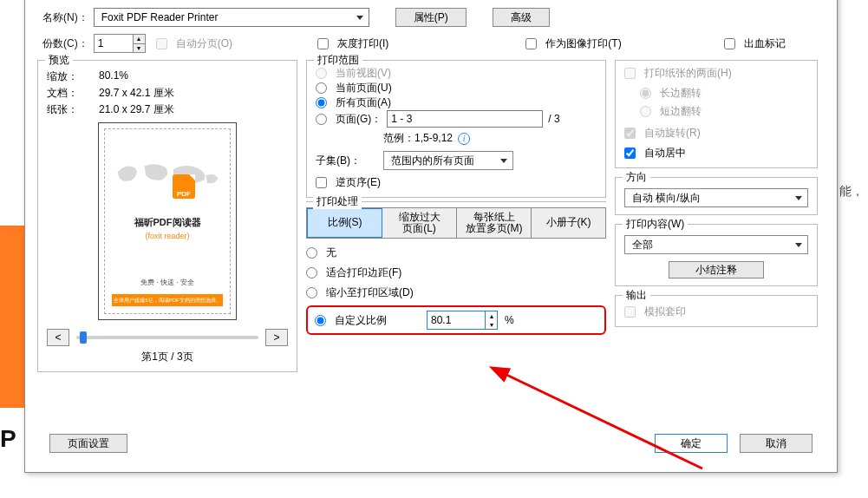 The width and height of the screenshot is (868, 498). I want to click on printer-name-label: 名称(N)：, so click(66, 17).